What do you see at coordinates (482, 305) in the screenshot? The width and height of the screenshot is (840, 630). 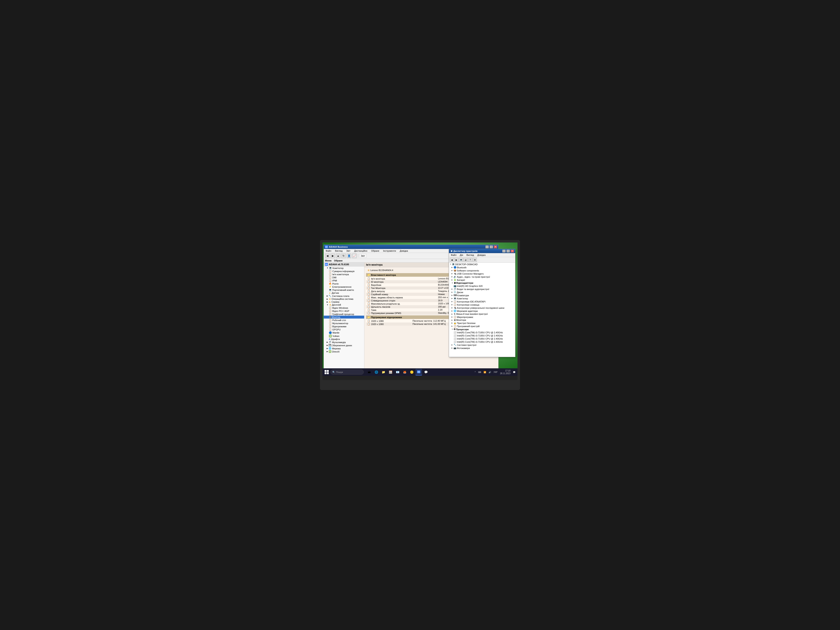 I see `dm-storage-controllers-item: ▶ 📋 Контролери сховища` at bounding box center [482, 305].